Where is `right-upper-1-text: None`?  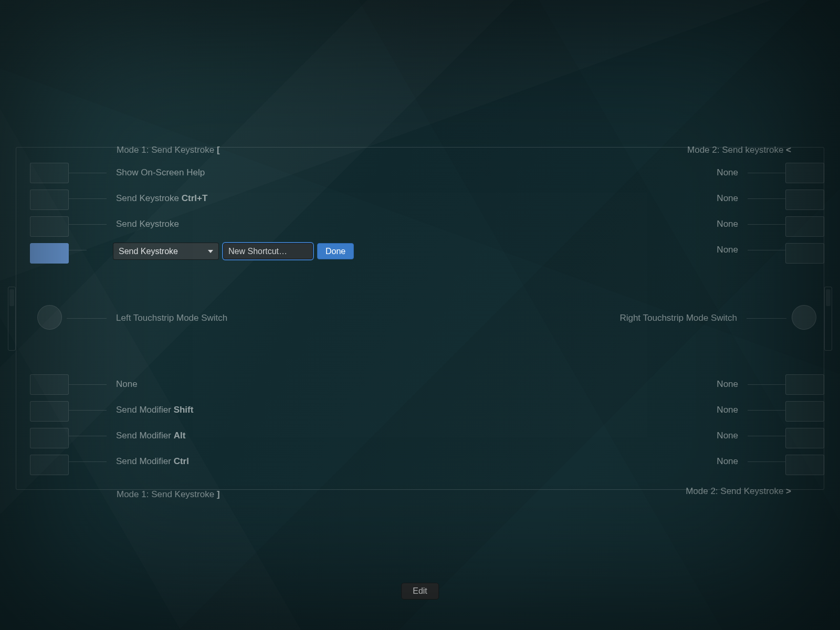 right-upper-1-text: None is located at coordinates (728, 173).